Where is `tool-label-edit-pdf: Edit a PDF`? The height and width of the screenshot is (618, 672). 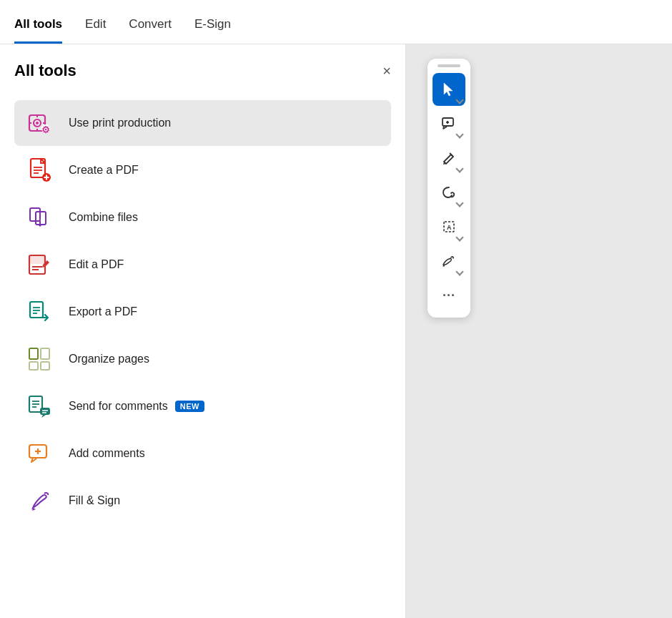 tool-label-edit-pdf: Edit a PDF is located at coordinates (96, 265).